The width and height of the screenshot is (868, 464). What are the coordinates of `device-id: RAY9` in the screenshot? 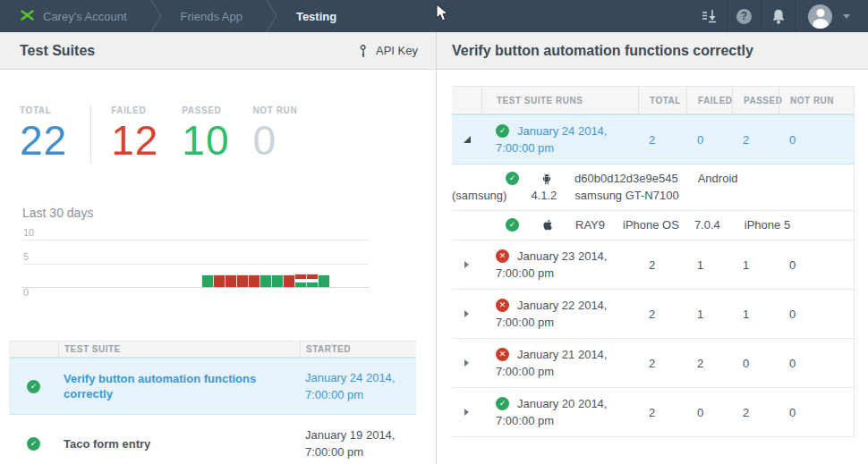 It's located at (591, 225).